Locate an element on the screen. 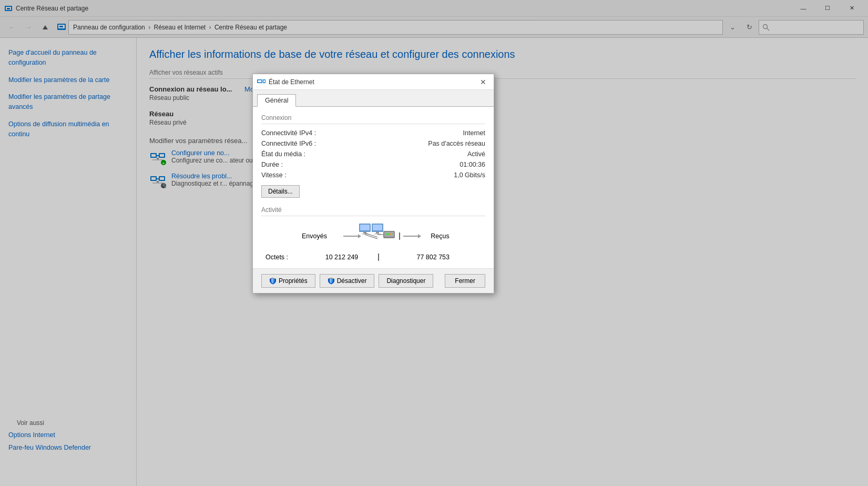 The height and width of the screenshot is (486, 868). network-icon-container is located at coordinates (377, 236).